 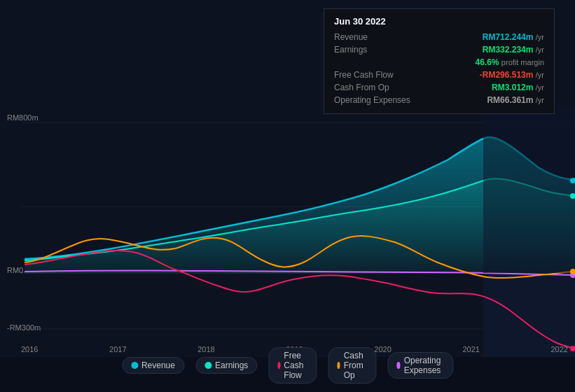 What do you see at coordinates (398, 365) in the screenshot?
I see `legend-dot-opex` at bounding box center [398, 365].